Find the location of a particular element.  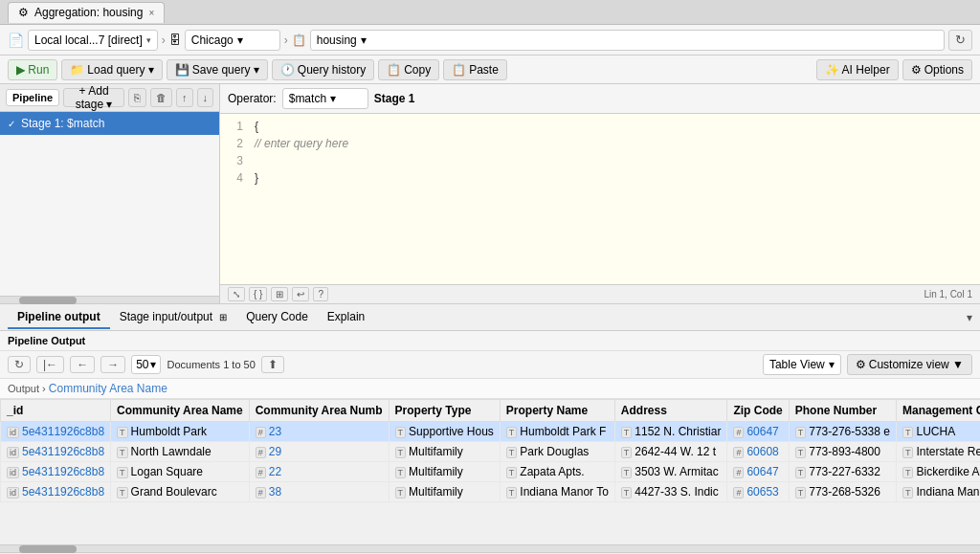

refresh-button: ↻ is located at coordinates (961, 40).